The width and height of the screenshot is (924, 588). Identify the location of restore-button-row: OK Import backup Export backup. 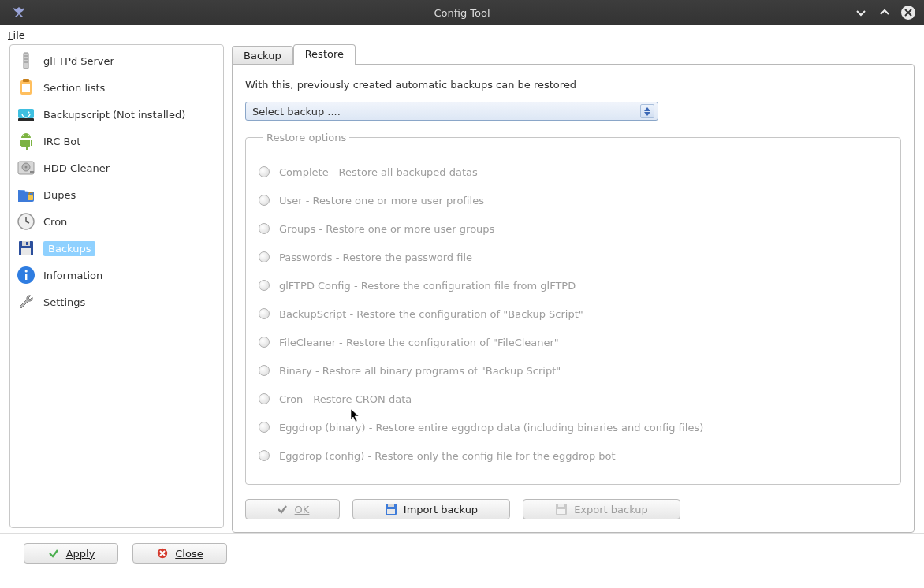
(573, 509).